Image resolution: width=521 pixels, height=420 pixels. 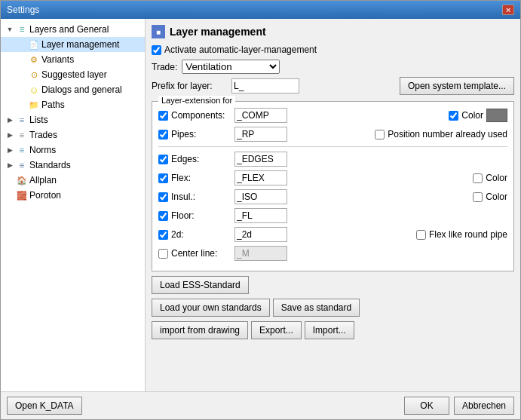 I want to click on flex-color-checkbox, so click(x=478, y=178).